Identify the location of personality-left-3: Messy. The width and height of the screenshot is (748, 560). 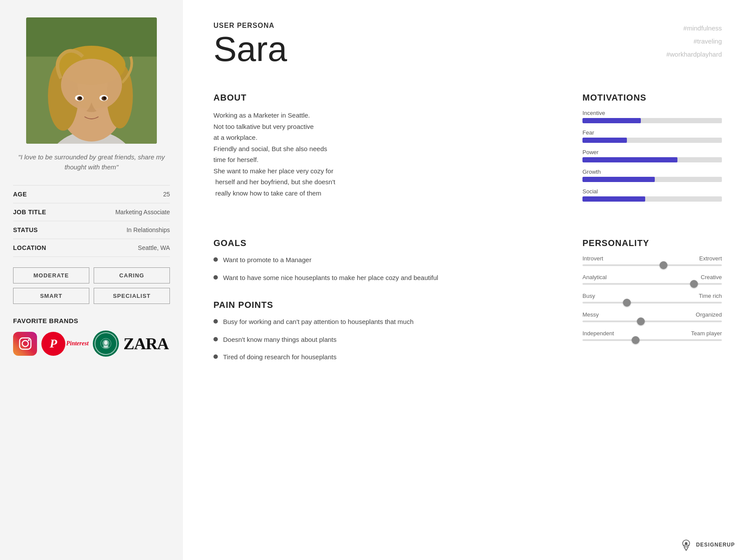
(591, 314).